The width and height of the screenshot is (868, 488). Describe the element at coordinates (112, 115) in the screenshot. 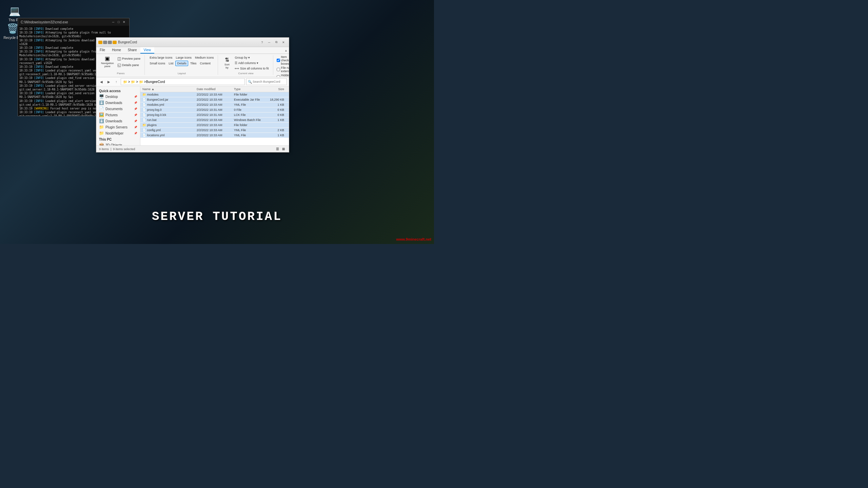

I see `sidebar-item-label-pictures: Pictures` at that location.